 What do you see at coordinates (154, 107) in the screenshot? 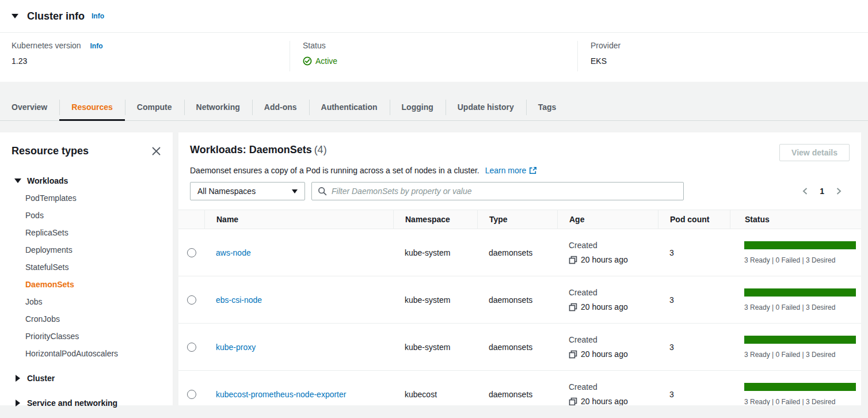
I see `tab-compute: Compute` at bounding box center [154, 107].